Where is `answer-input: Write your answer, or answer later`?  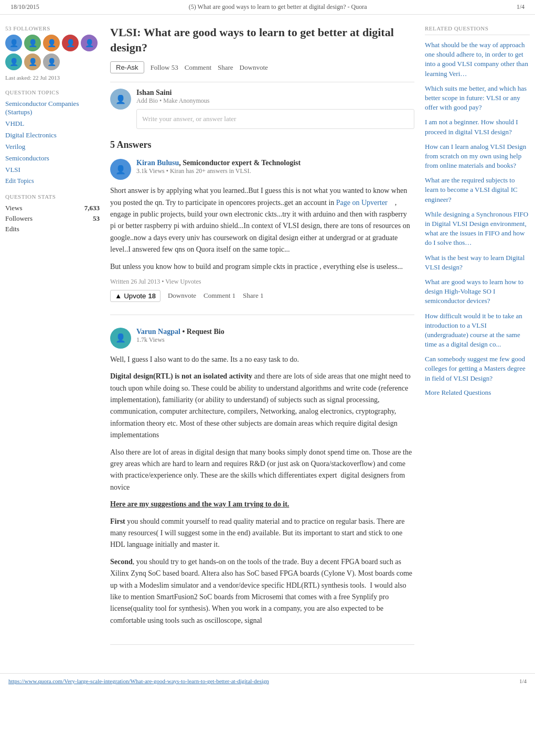 answer-input: Write your answer, or answer later is located at coordinates (275, 119).